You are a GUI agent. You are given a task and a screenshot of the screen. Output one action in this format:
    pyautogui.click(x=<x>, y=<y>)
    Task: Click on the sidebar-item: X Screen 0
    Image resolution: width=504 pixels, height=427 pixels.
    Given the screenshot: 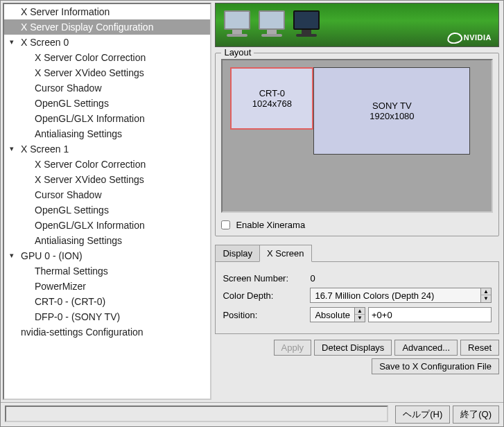 What is the action you would take?
    pyautogui.click(x=107, y=42)
    